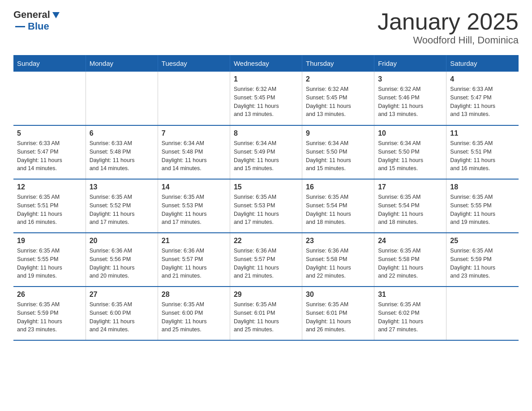  Describe the element at coordinates (410, 260) in the screenshot. I see `calendar-cell: 24Sunrise: 6:35 AM Sunset: 5:58 PM Dayli…` at that location.